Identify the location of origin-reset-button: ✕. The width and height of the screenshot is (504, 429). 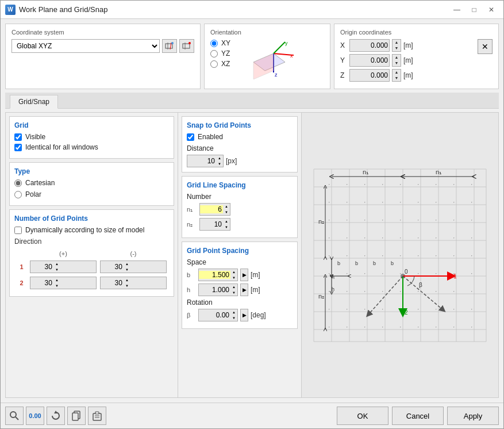
(485, 47).